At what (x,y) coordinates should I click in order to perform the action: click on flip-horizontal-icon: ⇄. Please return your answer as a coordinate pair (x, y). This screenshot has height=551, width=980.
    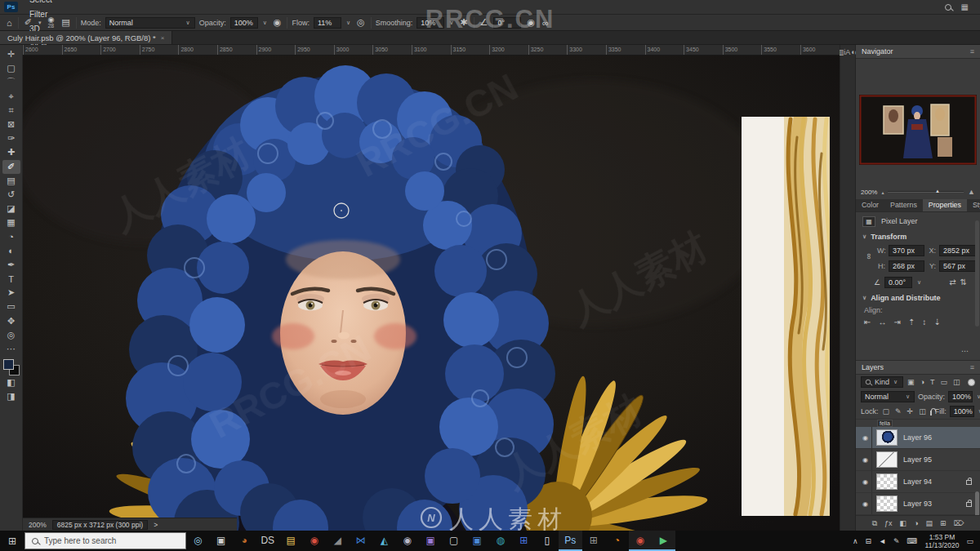
    Looking at the image, I should click on (952, 282).